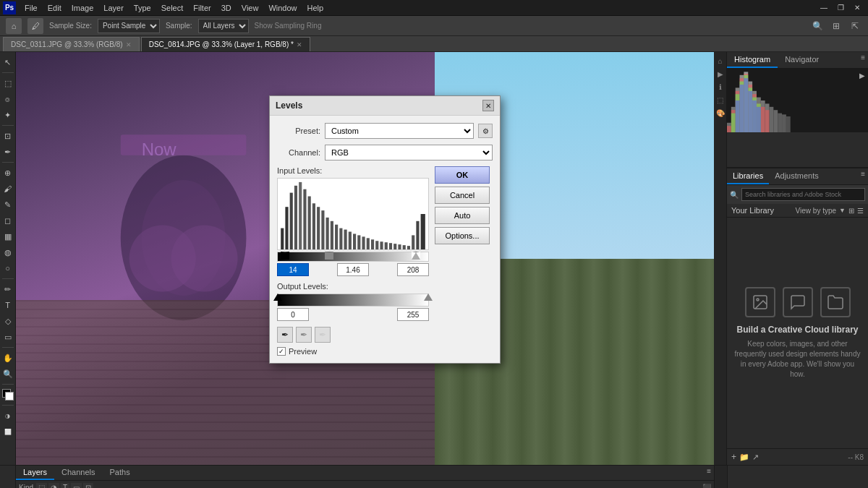 The height and width of the screenshot is (488, 868). Describe the element at coordinates (8, 416) in the screenshot. I see `quick-mask-btn: ◑` at that location.